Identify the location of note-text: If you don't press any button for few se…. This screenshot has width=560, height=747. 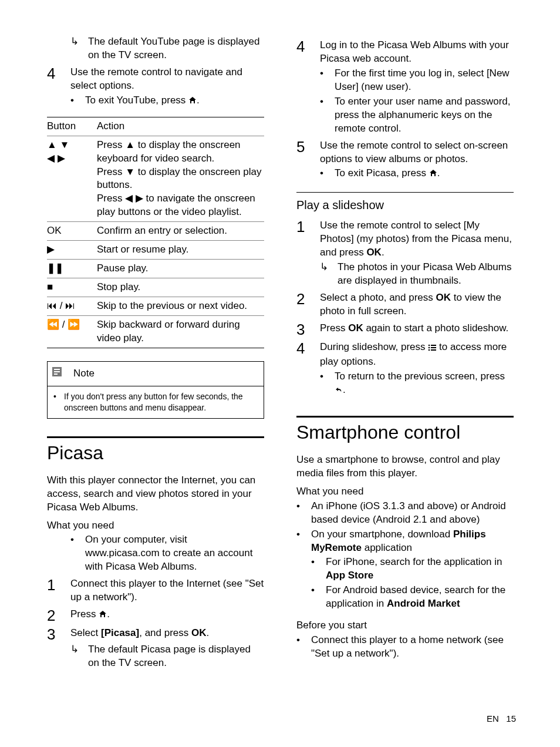
(161, 402).